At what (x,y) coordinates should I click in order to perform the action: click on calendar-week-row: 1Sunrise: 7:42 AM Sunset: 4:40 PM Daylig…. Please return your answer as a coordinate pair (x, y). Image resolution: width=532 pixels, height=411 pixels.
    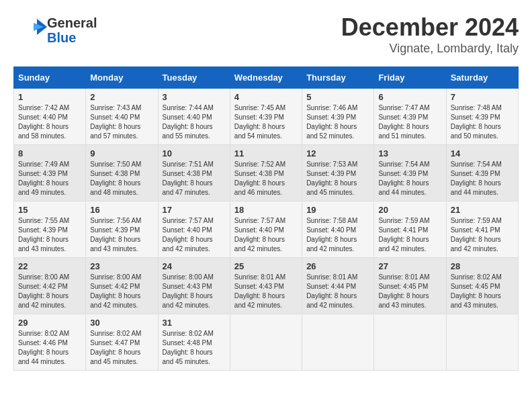
    Looking at the image, I should click on (266, 117).